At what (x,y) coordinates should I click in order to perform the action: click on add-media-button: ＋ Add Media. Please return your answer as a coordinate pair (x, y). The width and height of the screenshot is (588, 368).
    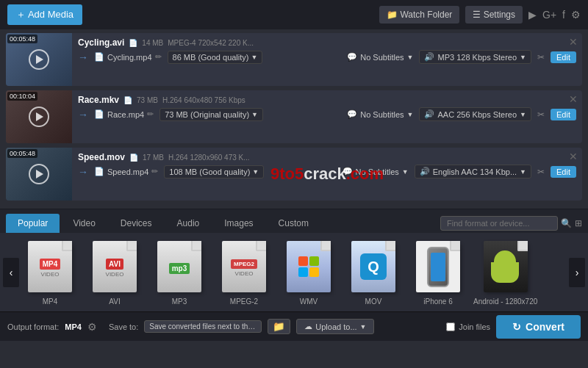
    Looking at the image, I should click on (45, 15).